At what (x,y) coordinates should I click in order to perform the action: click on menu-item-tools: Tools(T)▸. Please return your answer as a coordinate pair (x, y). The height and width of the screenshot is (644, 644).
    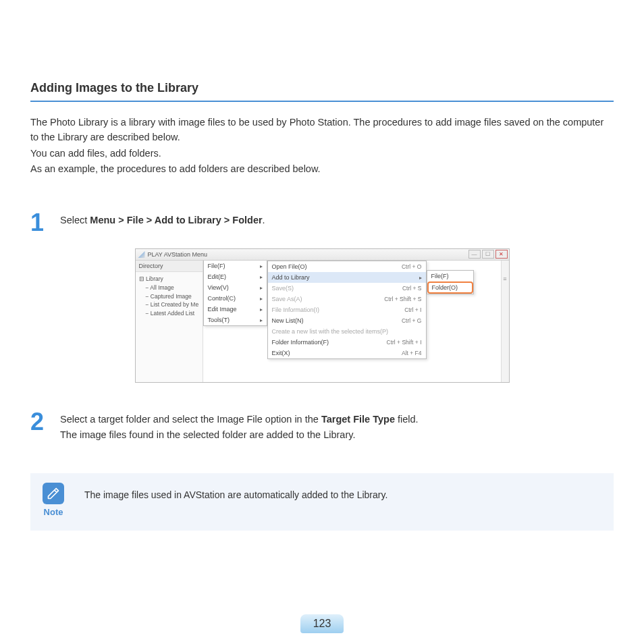
    Looking at the image, I should click on (235, 320).